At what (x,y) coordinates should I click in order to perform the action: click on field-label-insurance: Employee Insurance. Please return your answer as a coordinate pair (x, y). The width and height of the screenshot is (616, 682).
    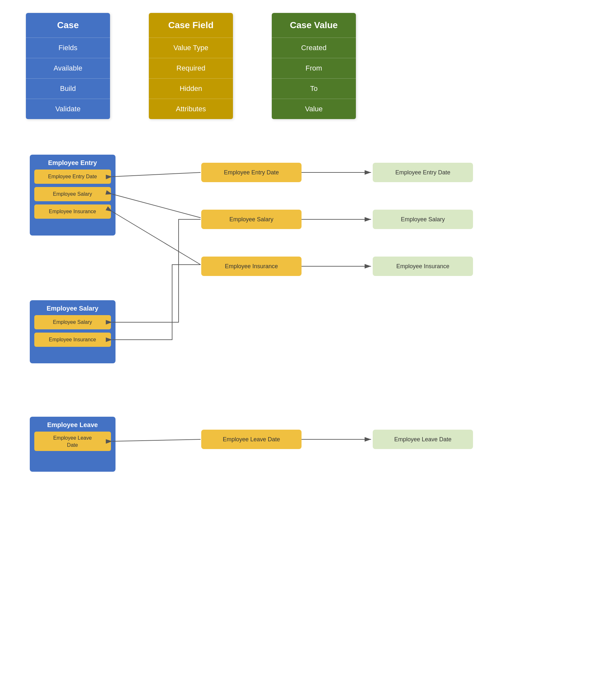
    Looking at the image, I should click on (252, 267).